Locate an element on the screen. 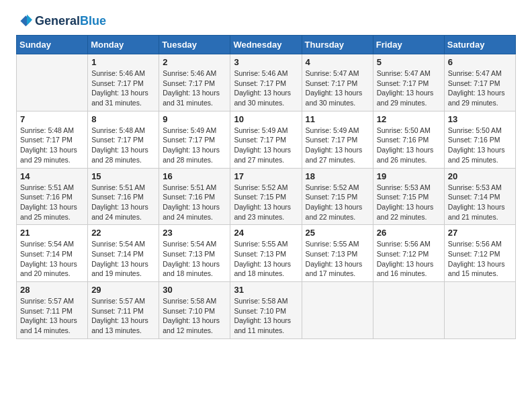  calendar-cell: 29Sunrise: 5:57 AM Sunset: 7:11 PM Dayli… is located at coordinates (124, 310).